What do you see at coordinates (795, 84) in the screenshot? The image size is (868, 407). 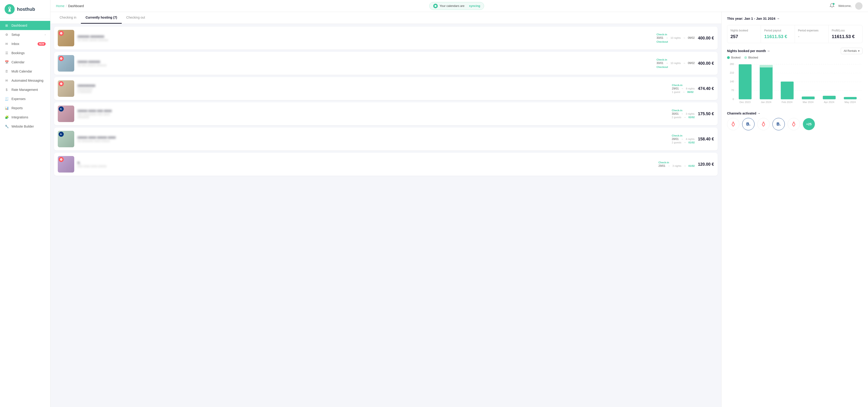 I see `chart-svg: 280 210 140 70 0` at bounding box center [795, 84].